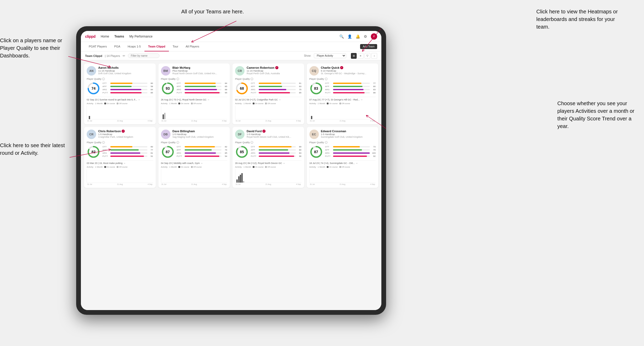 This screenshot has width=644, height=346. I want to click on latest-round: 02 Jul 23 | 59 (+17), Craigmillar Park G…, so click(268, 99).